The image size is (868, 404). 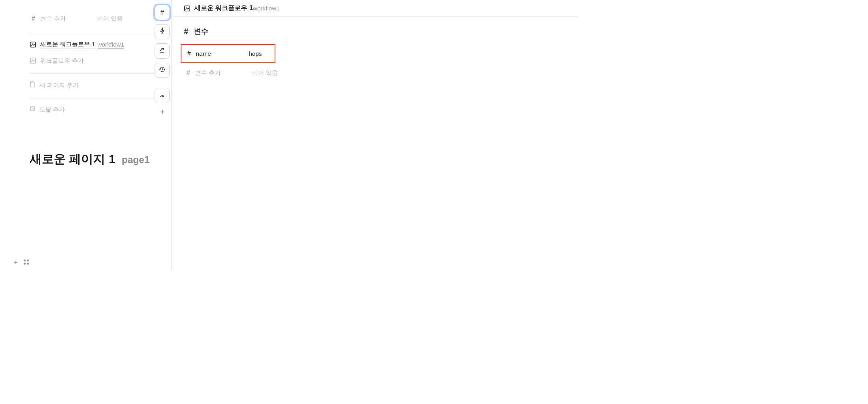 I want to click on right-header-title: 새로운 워크플로우 1, so click(x=224, y=8).